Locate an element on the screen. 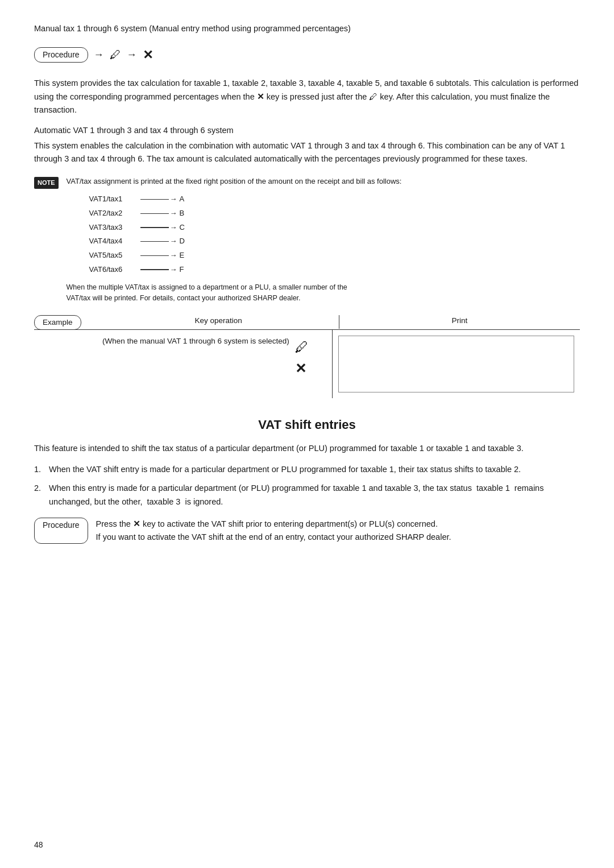  procedure-badge-2: Procedure is located at coordinates (61, 531).